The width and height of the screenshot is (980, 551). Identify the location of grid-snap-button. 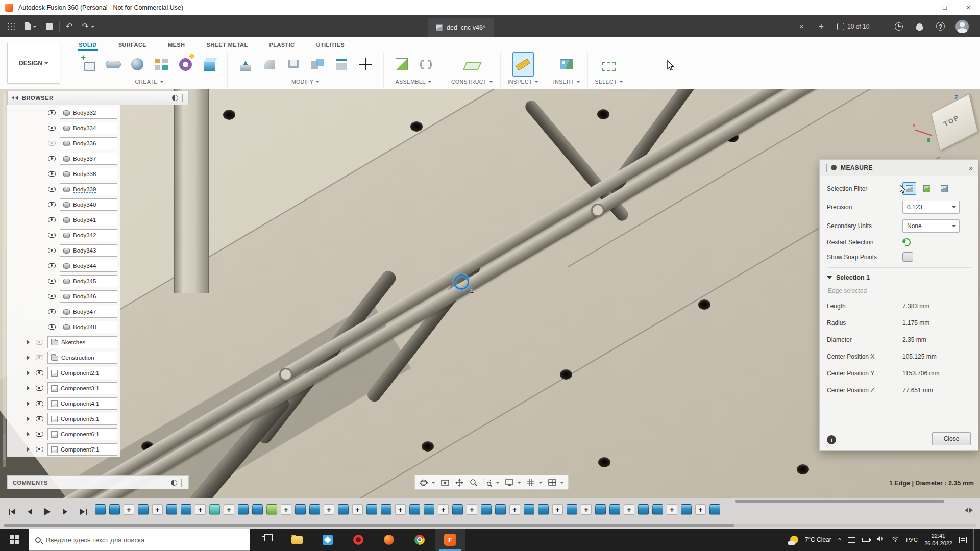
(534, 483).